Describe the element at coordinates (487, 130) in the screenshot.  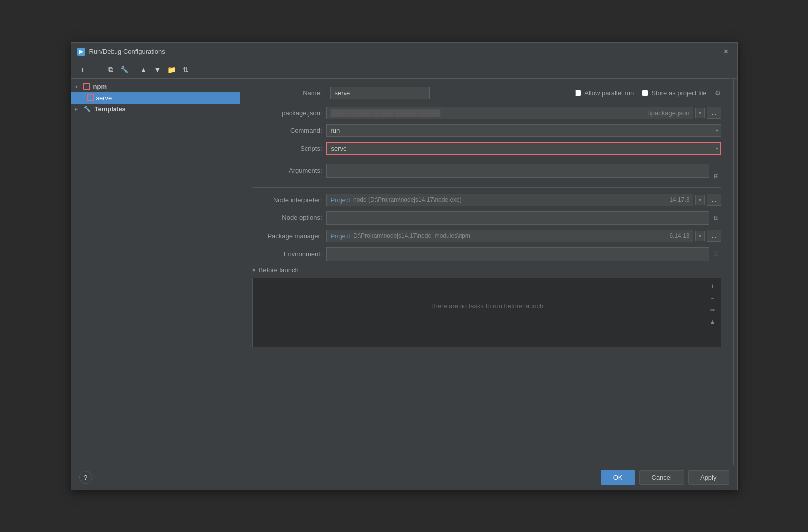
I see `command-row: Command: run ▾` at that location.